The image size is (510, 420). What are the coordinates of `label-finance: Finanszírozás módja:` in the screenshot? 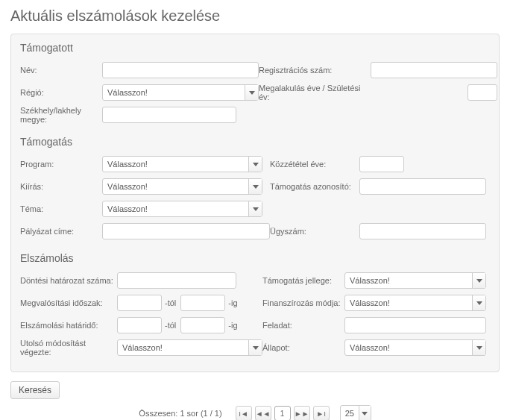 It's located at (303, 303).